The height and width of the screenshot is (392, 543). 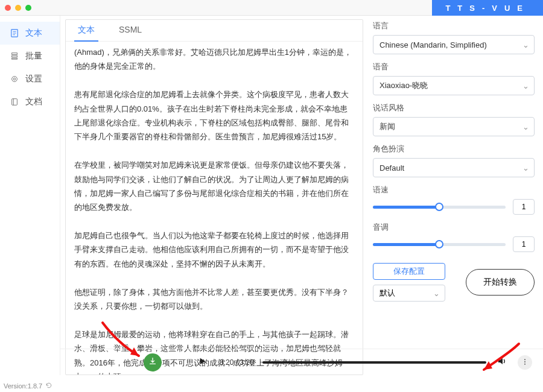 What do you see at coordinates (525, 362) in the screenshot?
I see `more-button` at bounding box center [525, 362].